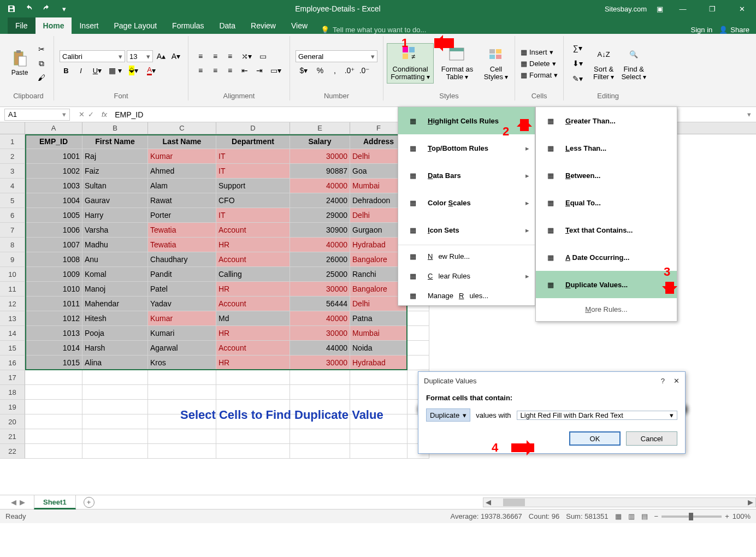 The height and width of the screenshot is (557, 756). I want to click on formula-expand-icon: ▾, so click(749, 115).